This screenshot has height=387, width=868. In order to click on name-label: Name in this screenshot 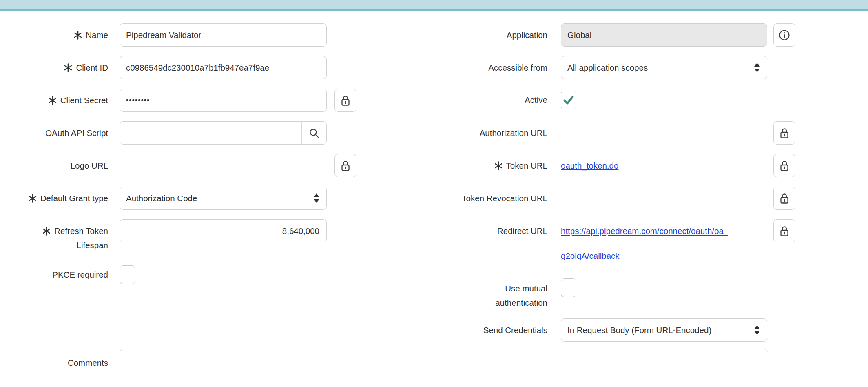, I will do `click(54, 35)`.